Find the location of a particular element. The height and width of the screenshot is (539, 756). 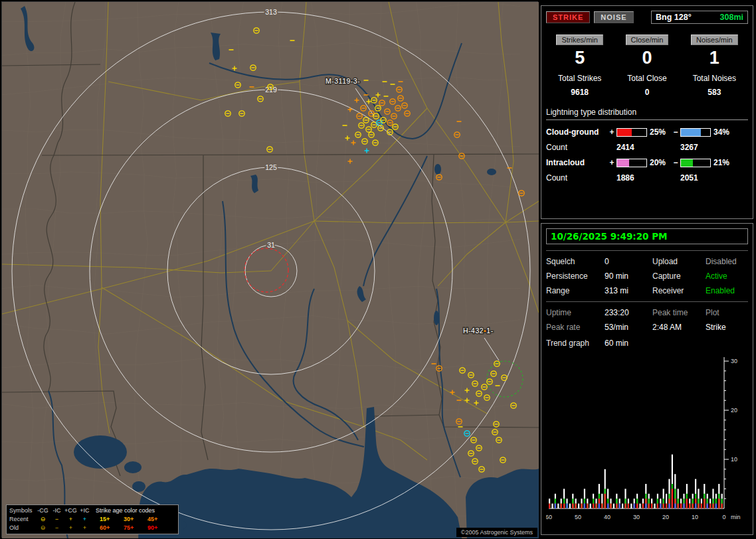

total-noises-value: 583 is located at coordinates (715, 92).